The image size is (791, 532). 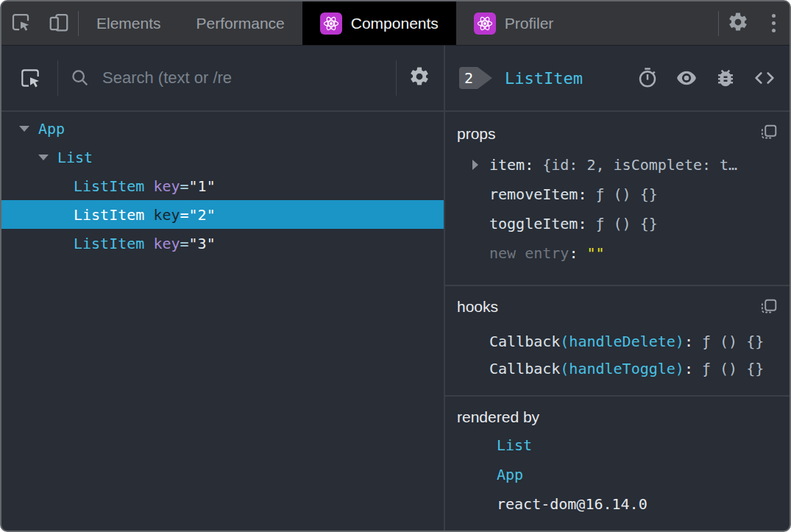 What do you see at coordinates (617, 475) in the screenshot?
I see `rendered-by-app: App` at bounding box center [617, 475].